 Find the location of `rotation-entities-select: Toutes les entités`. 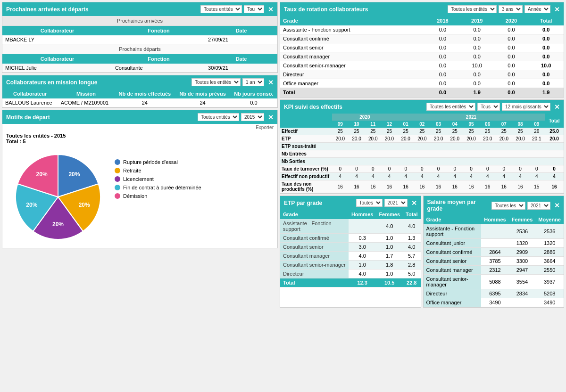

rotation-entities-select: Toutes les entités is located at coordinates (472, 9).